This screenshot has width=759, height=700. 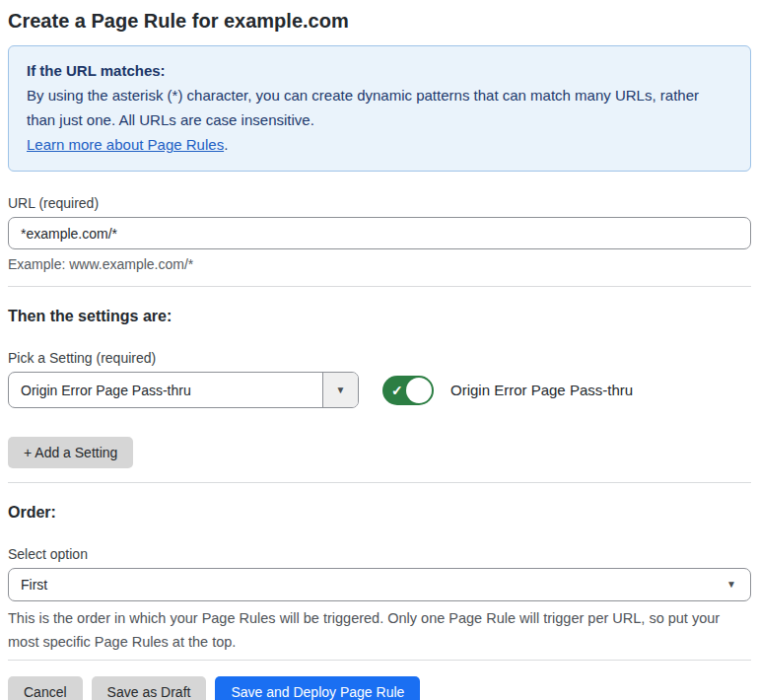 I want to click on order-select: First ▼, so click(x=380, y=585).